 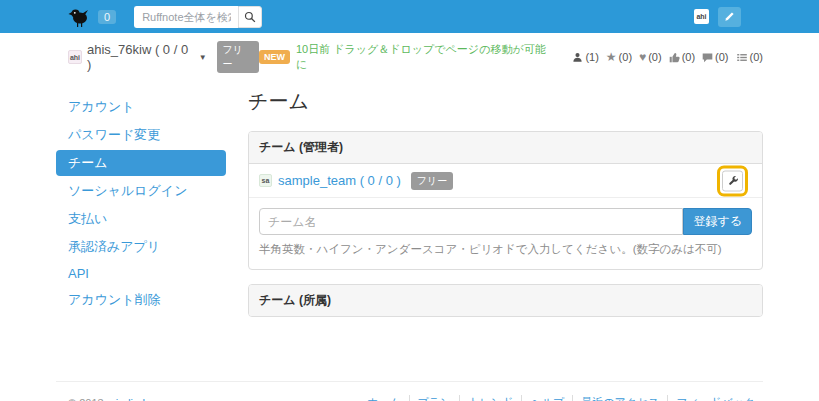 What do you see at coordinates (238, 57) in the screenshot?
I see `plan-badge: フリー` at bounding box center [238, 57].